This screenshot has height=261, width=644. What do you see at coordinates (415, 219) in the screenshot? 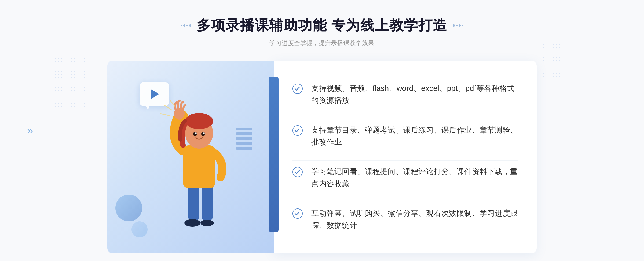
I see `feature-text-4: 互动弹幕、试听购买、微信分享、观看次数限制、学习进度跟踪、数据统计` at bounding box center [415, 219].